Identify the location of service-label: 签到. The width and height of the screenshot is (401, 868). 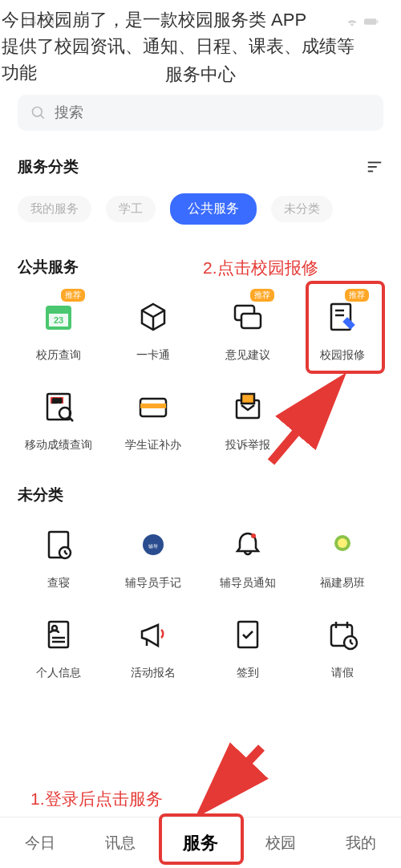
(248, 673).